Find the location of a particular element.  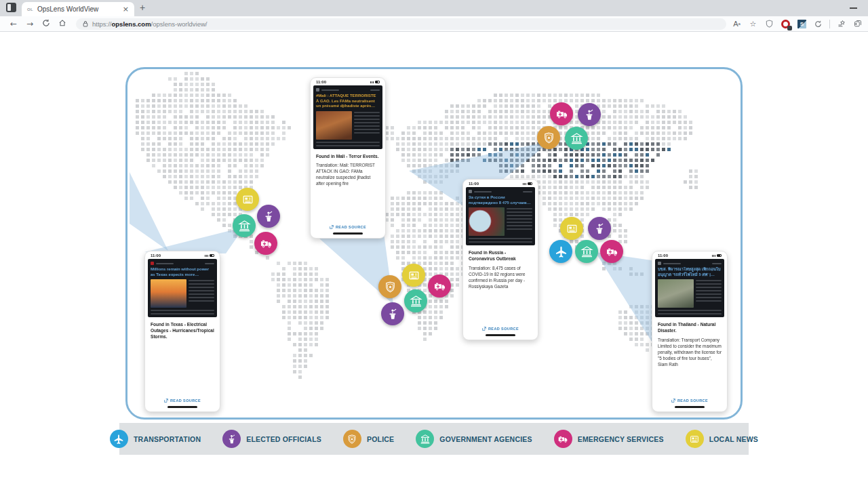

event-title: Found in Mali - Terror Events. is located at coordinates (348, 155).